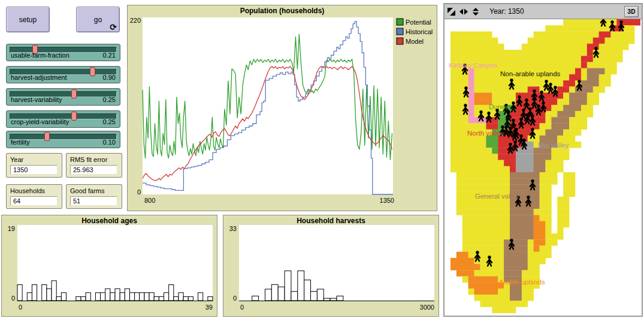 This screenshot has width=644, height=318. What do you see at coordinates (331, 221) in the screenshot?
I see `household-harvests-title: Household harvests` at bounding box center [331, 221].